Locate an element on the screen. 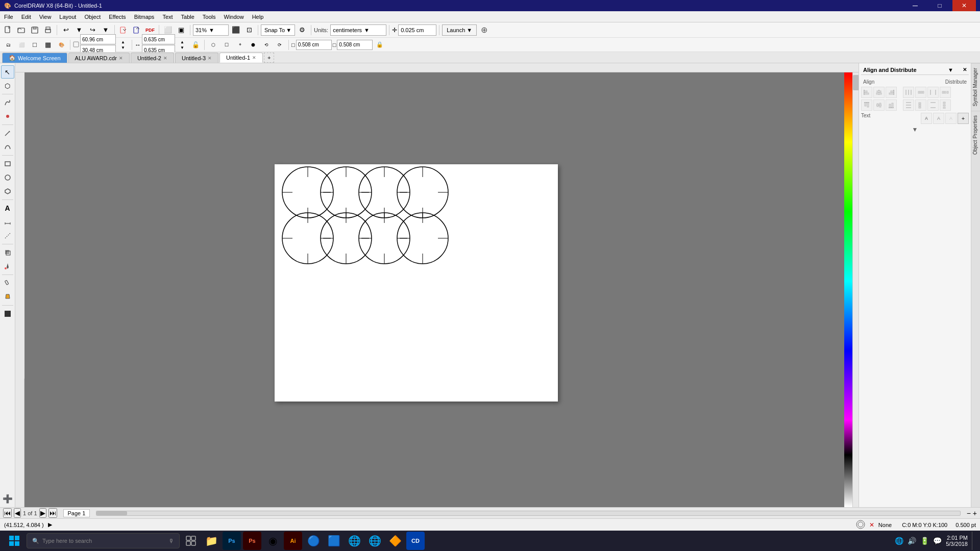 The height and width of the screenshot is (551, 980). tab-untitled3: Untitled-3 ✕ is located at coordinates (197, 58).